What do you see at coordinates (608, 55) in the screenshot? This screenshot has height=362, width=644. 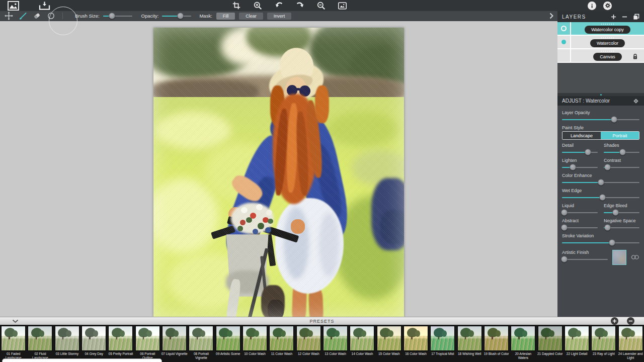 I see `layer-main: Canvas` at bounding box center [608, 55].